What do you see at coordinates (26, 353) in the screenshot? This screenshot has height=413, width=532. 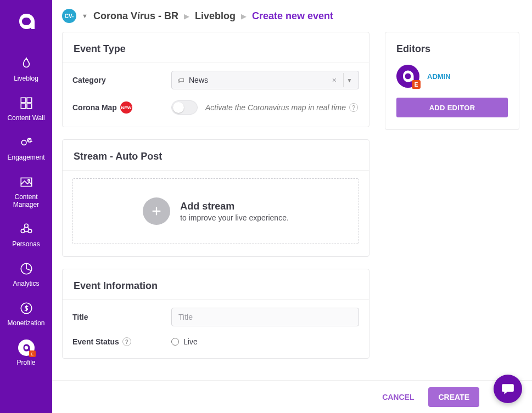 I see `sidebar-item-profile: E Profile` at bounding box center [26, 353].